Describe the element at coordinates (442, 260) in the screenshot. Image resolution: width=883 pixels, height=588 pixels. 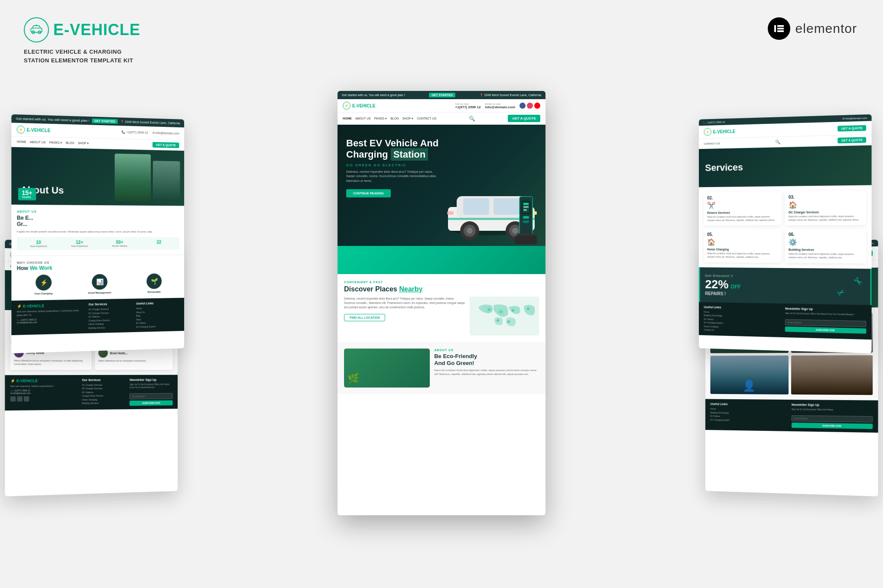
I see `green-strip` at that location.